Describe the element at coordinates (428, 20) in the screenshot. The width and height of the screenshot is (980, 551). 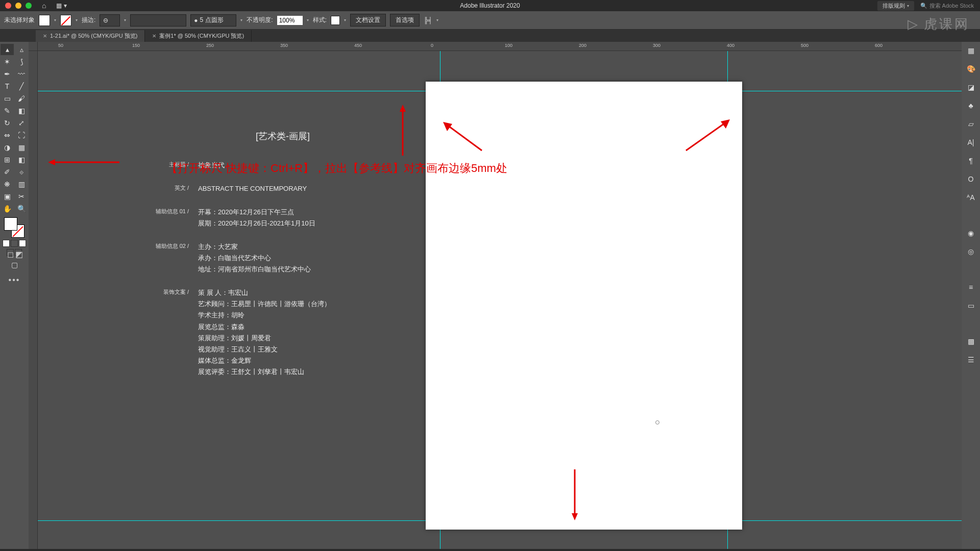
I see `align-icon: ╠╡` at that location.